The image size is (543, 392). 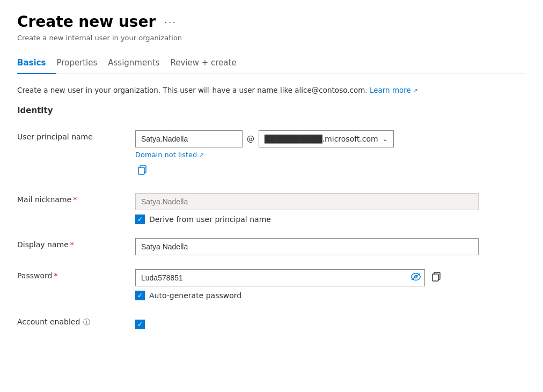 What do you see at coordinates (139, 63) in the screenshot?
I see `tab-assignments: Assignments` at bounding box center [139, 63].